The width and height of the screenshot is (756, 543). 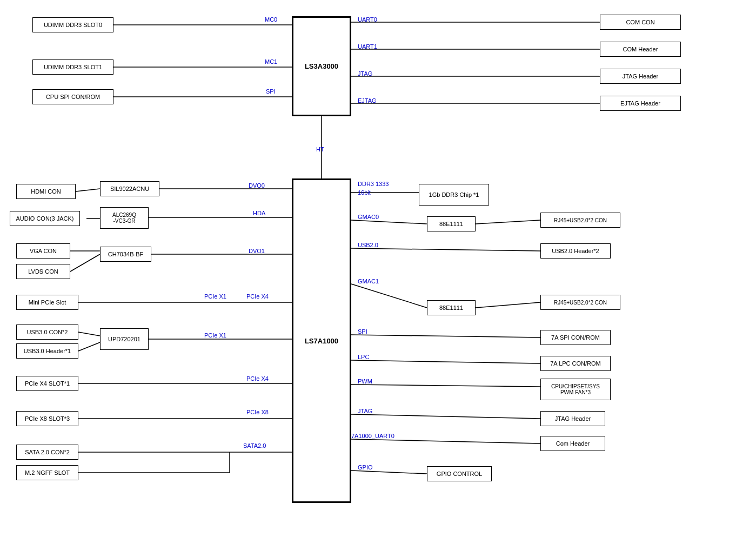 What do you see at coordinates (640, 49) in the screenshot?
I see `com-header-box: COM Header` at bounding box center [640, 49].